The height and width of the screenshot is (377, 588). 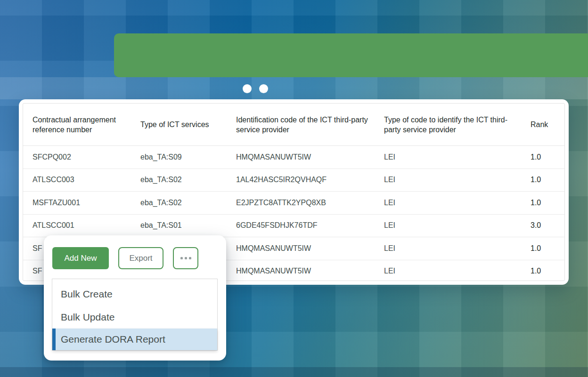 What do you see at coordinates (186, 258) in the screenshot?
I see `more-actions-button` at bounding box center [186, 258].